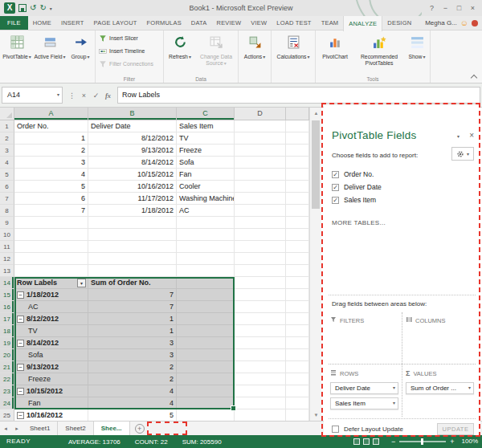 Image resolution: width=482 pixels, height=448 pixels. Describe the element at coordinates (7, 355) in the screenshot. I see `row-header-20: 20` at that location.